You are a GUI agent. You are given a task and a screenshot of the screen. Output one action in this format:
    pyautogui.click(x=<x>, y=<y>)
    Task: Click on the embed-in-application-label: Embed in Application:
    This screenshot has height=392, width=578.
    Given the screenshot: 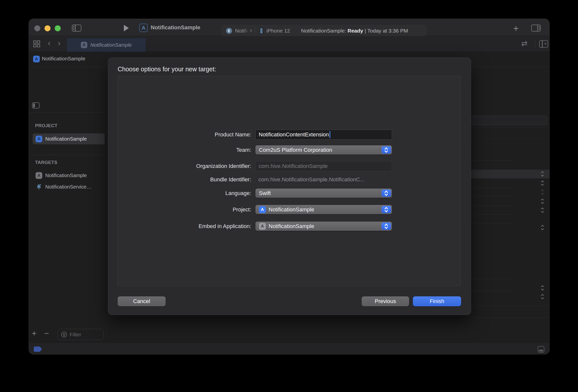 What is the action you would take?
    pyautogui.click(x=180, y=226)
    